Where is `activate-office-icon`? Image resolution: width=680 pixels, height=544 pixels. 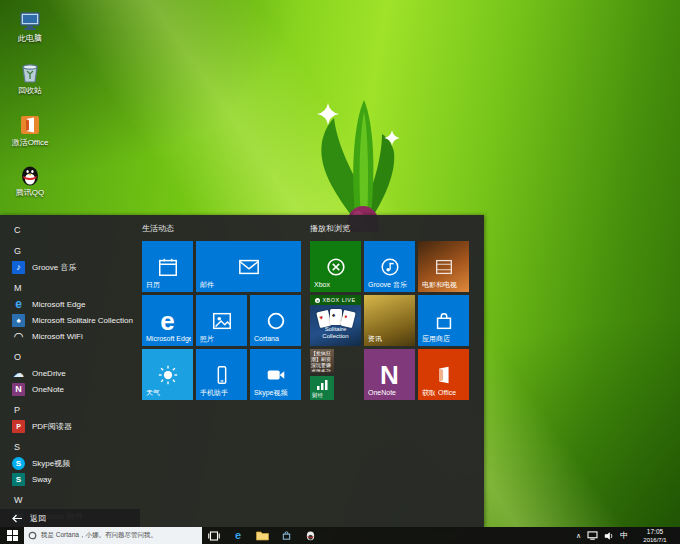
activate-office-icon is located at coordinates (30, 125).